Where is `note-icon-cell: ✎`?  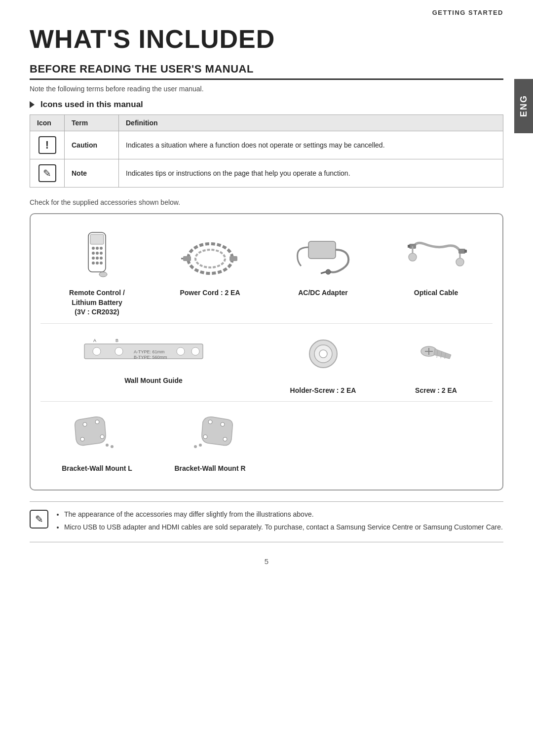 note-icon-cell: ✎ is located at coordinates (47, 174).